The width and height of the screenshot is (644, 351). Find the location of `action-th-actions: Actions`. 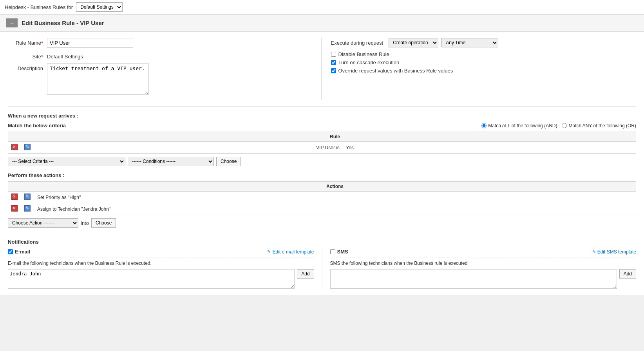

action-th-actions: Actions is located at coordinates (335, 186).